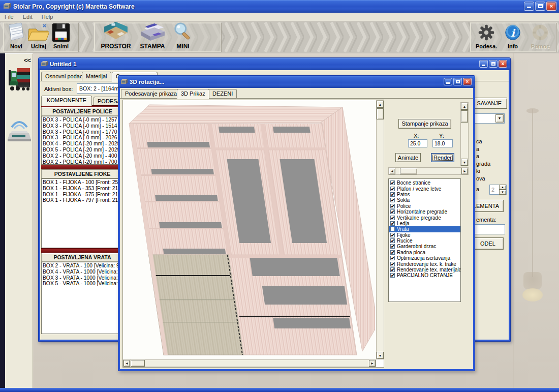  I want to click on police-list: BOX 3 - POLICA [-0 mm] - 1257BOX 3 - POL…, so click(82, 140).